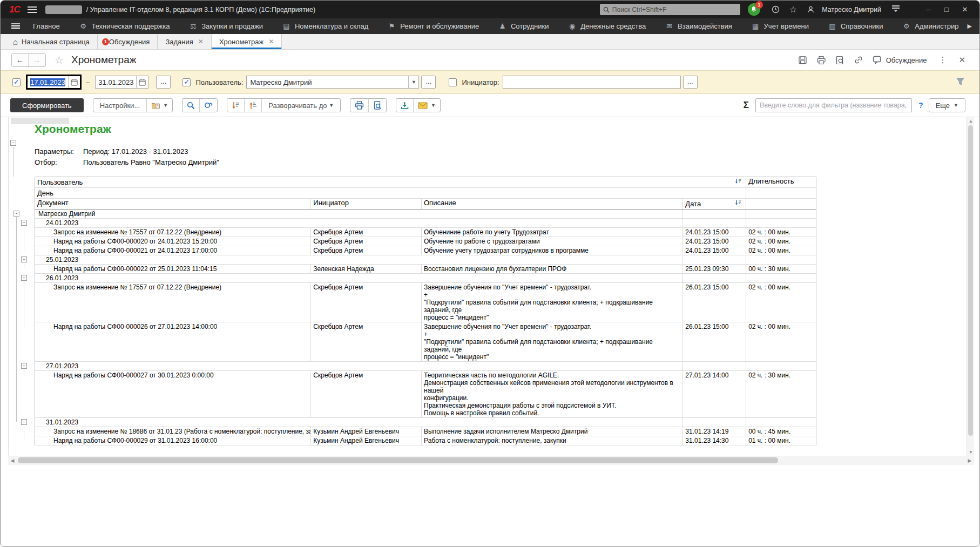 Image resolution: width=980 pixels, height=547 pixels. Describe the element at coordinates (775, 10) in the screenshot. I see `history-icon` at that location.